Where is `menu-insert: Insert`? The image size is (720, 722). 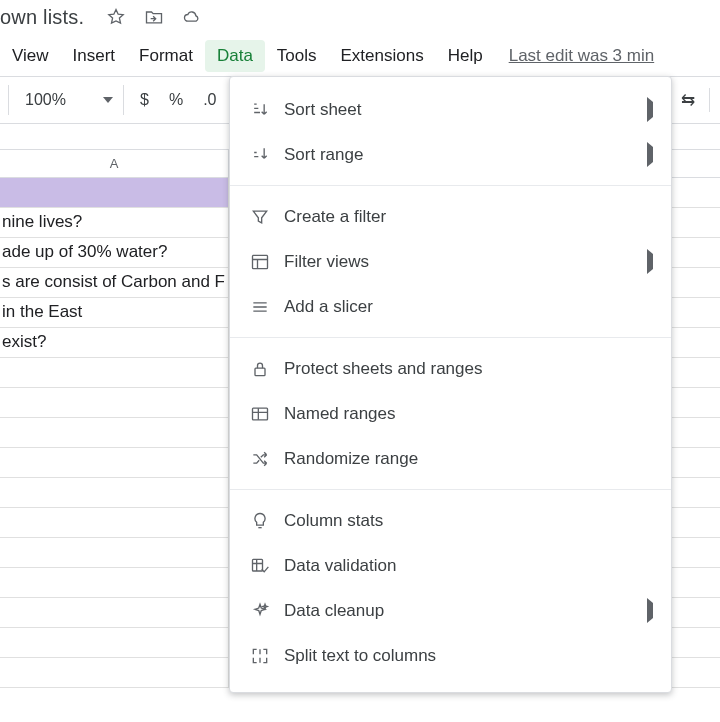 menu-insert: Insert is located at coordinates (94, 56).